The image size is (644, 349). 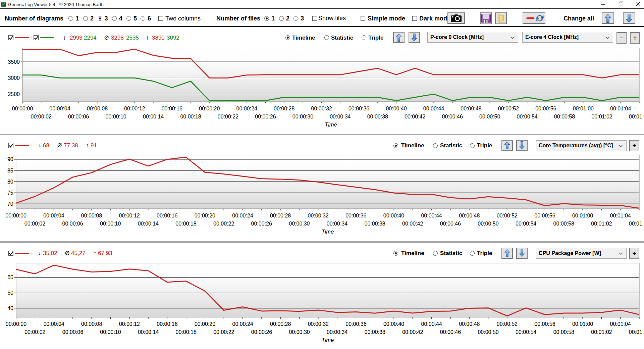 I want to click on svg-text: 3500, so click(x=14, y=62).